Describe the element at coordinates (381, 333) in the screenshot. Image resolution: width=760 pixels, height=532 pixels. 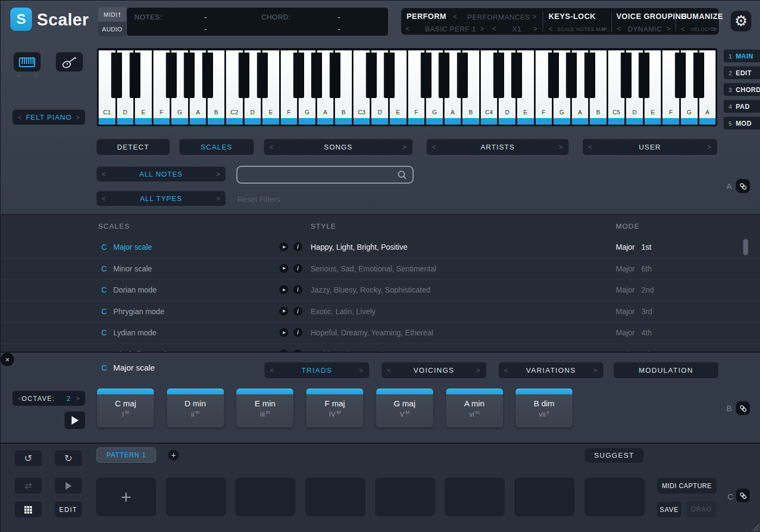
I see `scale-row-lydian-mode: CLydian mode▶iHopeful, Dreamy, Yearning,…` at that location.